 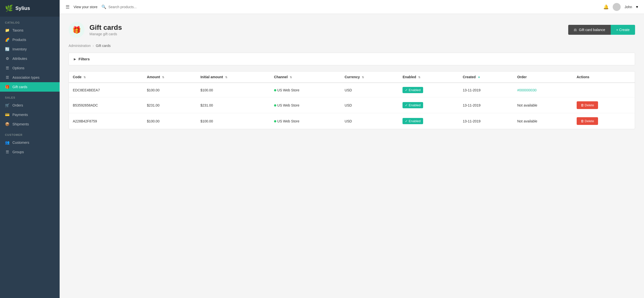 I want to click on col-actions-label: Actions, so click(x=583, y=77).